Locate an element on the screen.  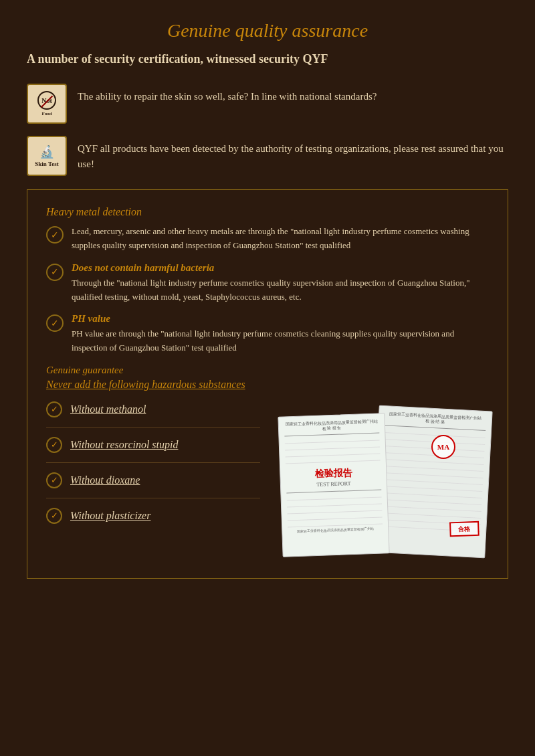
hazard-check-methanol: ✓ is located at coordinates (54, 409).